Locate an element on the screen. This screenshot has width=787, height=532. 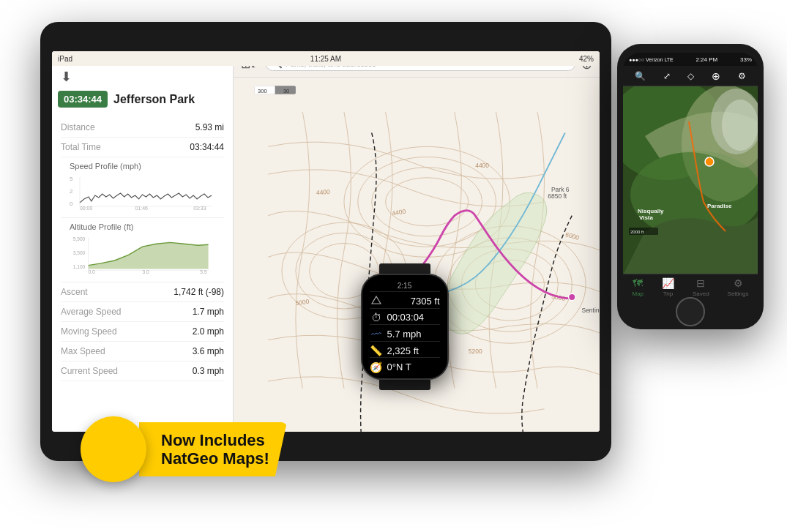
watch-row-distance: 📏 2,325 ft is located at coordinates (405, 351).